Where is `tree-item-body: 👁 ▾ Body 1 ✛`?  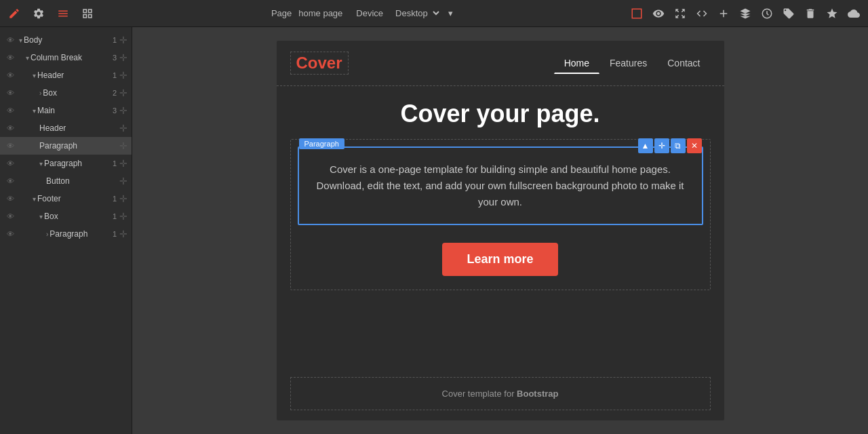
tree-item-body: 👁 ▾ Body 1 ✛ is located at coordinates (66, 40).